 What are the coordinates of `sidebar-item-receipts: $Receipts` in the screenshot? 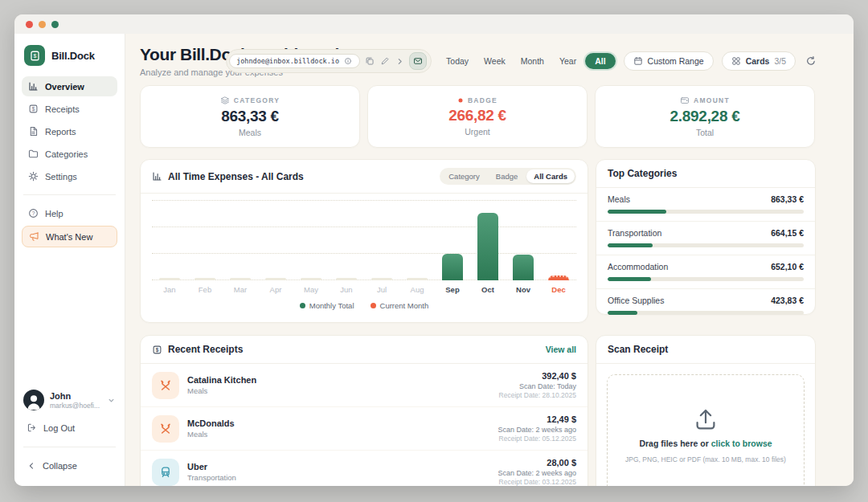 It's located at (69, 109).